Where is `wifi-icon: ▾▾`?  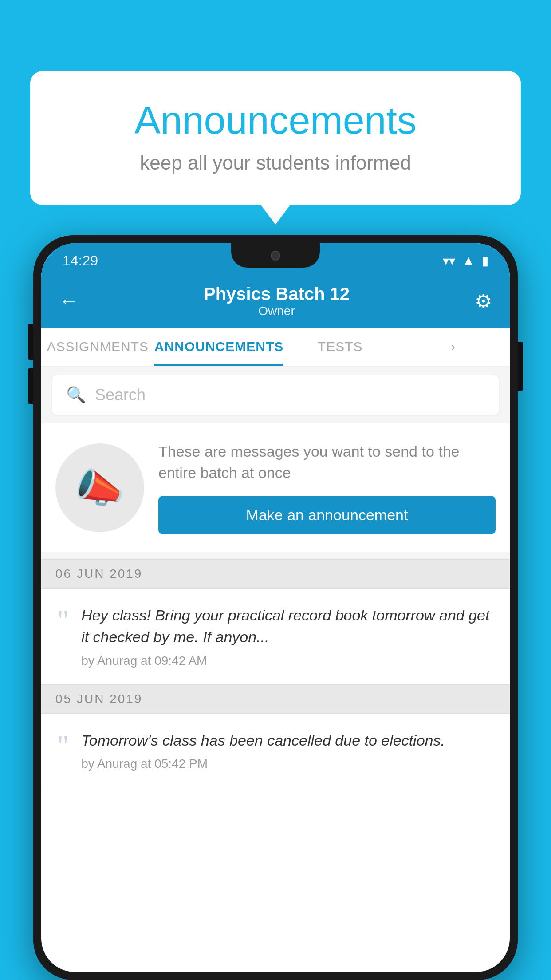
wifi-icon: ▾▾ is located at coordinates (449, 261).